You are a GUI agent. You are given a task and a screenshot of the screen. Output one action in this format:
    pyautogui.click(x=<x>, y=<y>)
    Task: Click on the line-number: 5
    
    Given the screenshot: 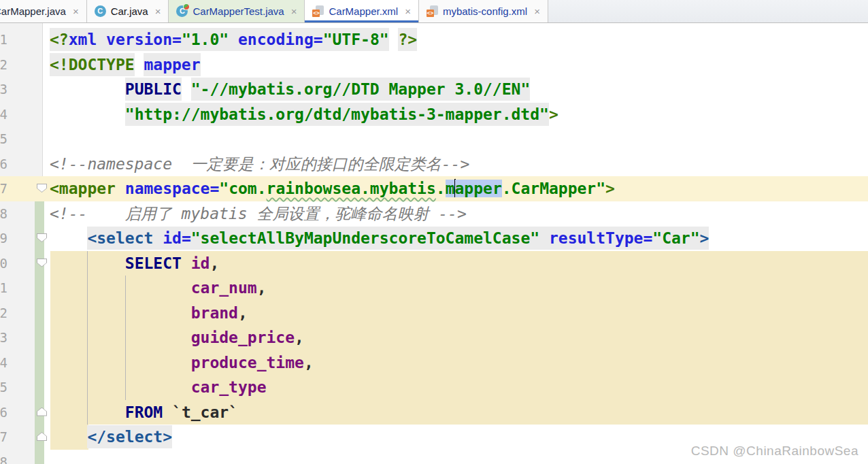 What is the action you would take?
    pyautogui.click(x=4, y=139)
    